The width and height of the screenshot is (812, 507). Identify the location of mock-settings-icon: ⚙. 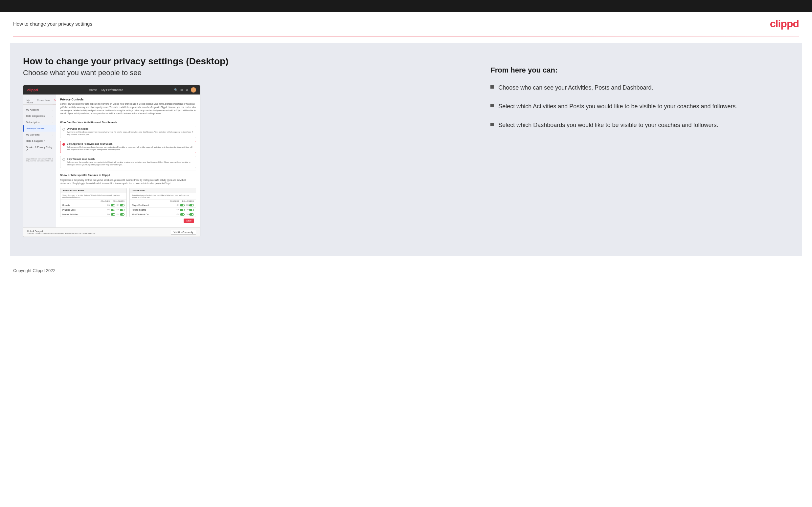
(187, 90).